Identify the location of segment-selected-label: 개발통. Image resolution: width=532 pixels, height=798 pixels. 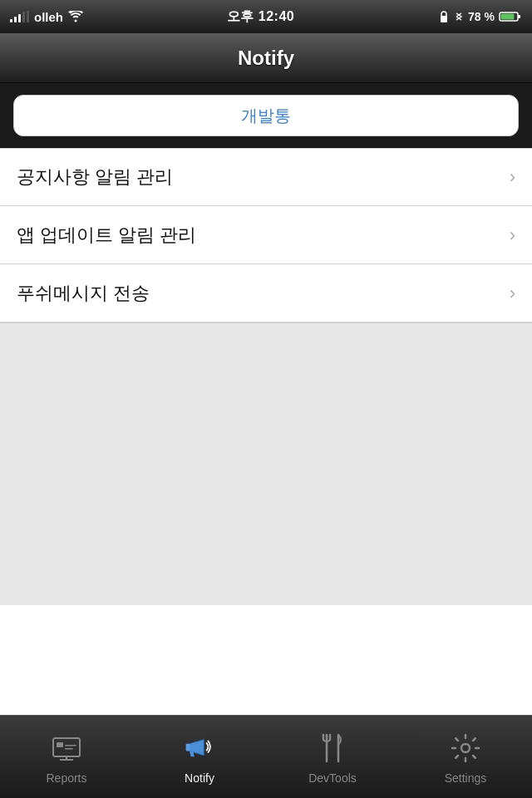
(266, 116).